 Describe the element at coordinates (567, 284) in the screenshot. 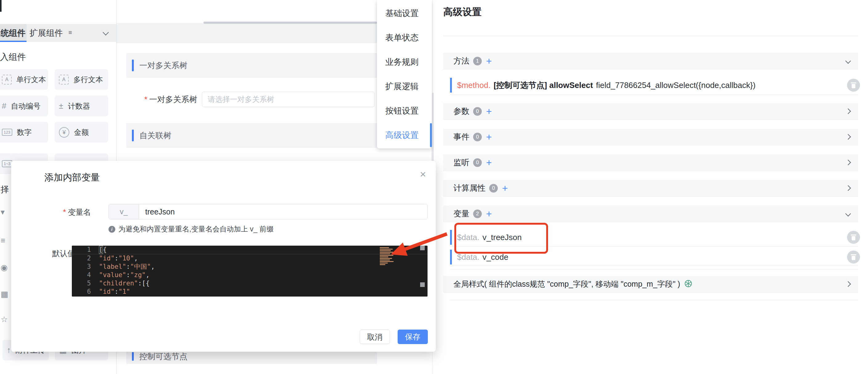

I see `global-style-label: 全局样式( 组件的class规范 "comp_字段", 移动端 "comp_m_…` at that location.